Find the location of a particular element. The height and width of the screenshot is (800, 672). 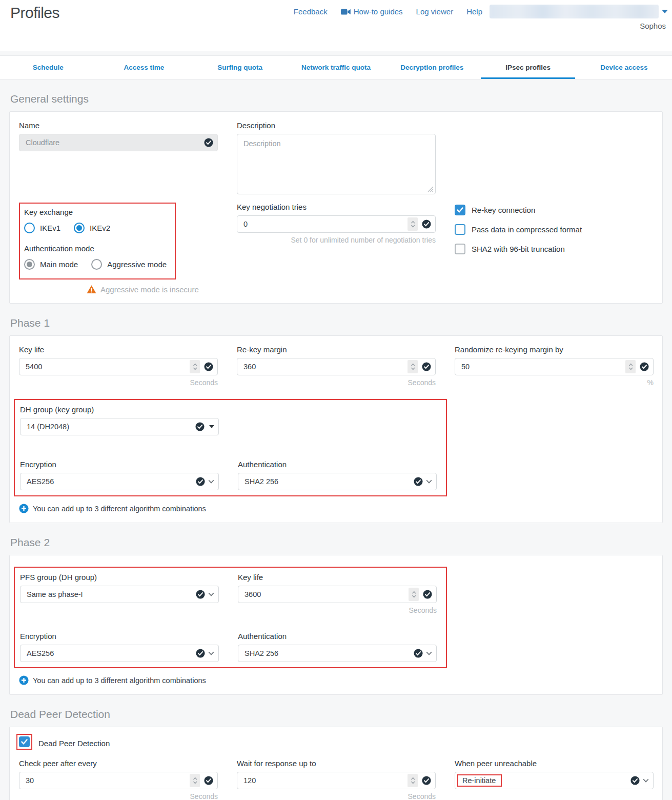

key-negotiation-tries-label: Key negotiation tries is located at coordinates (336, 207).